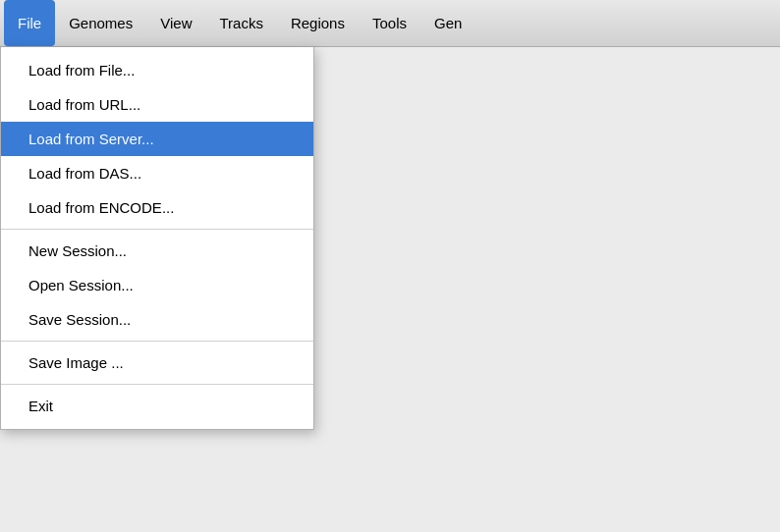 Image resolution: width=780 pixels, height=532 pixels. What do you see at coordinates (157, 139) in the screenshot?
I see `menu-item-load-from-server: Load from Server...` at bounding box center [157, 139].